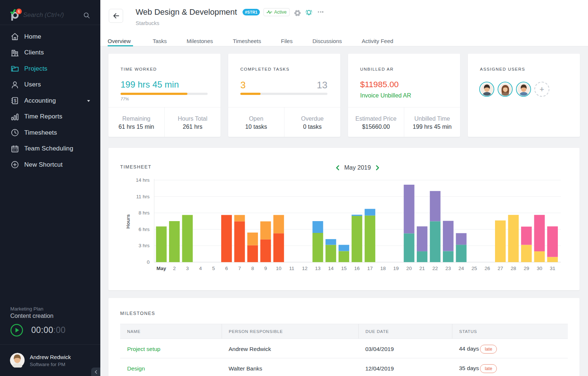 This screenshot has height=376, width=588. I want to click on svg-text: 22, so click(435, 269).